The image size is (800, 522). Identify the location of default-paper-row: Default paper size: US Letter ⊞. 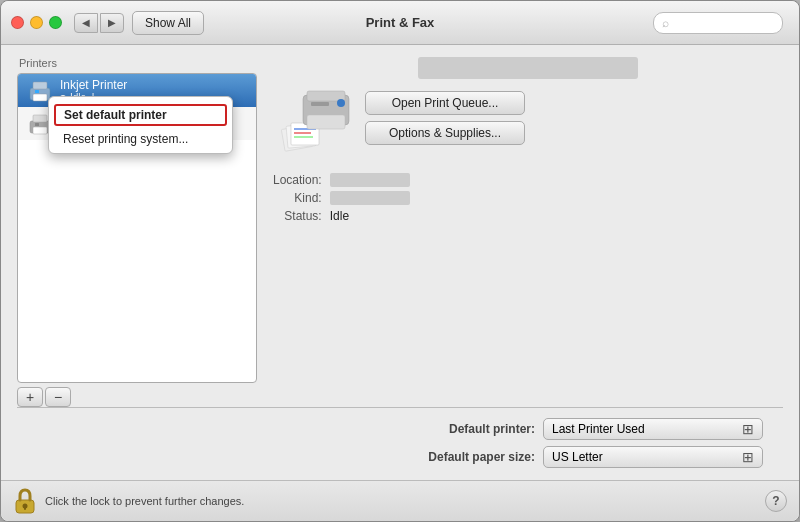
(400, 457).